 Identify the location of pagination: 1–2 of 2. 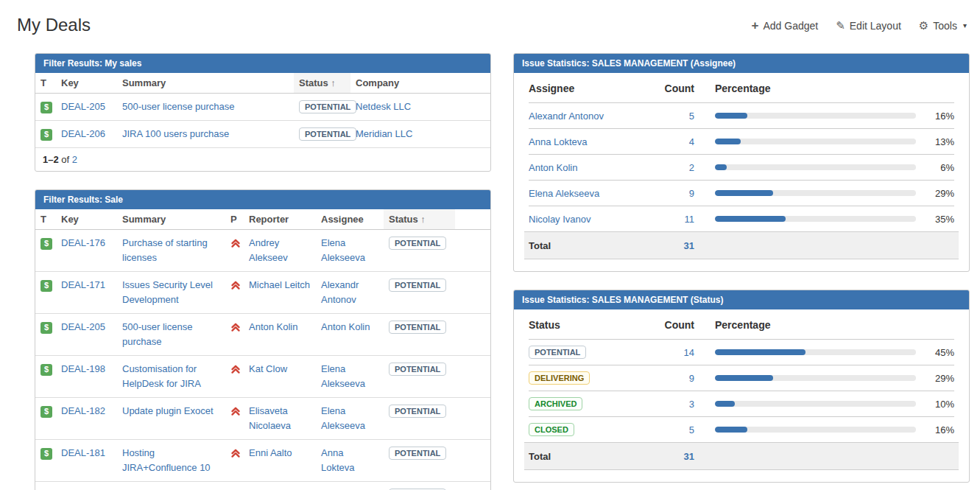
(263, 159).